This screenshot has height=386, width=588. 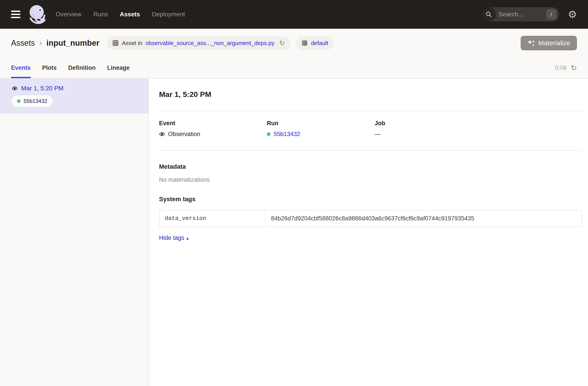 What do you see at coordinates (566, 68) in the screenshot?
I see `auto-refresh-group: 0:06 ↻` at bounding box center [566, 68].